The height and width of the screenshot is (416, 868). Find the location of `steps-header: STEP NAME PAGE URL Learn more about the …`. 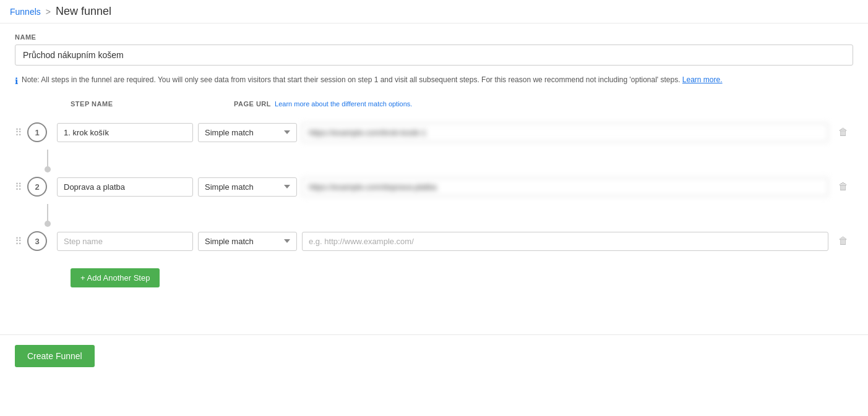

steps-header: STEP NAME PAGE URL Learn more about the … is located at coordinates (434, 104).